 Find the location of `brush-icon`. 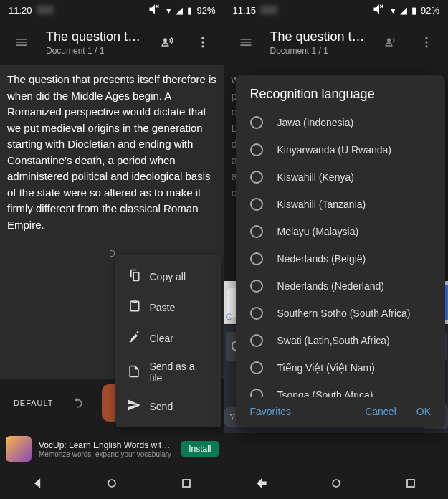

brush-icon is located at coordinates (134, 338).